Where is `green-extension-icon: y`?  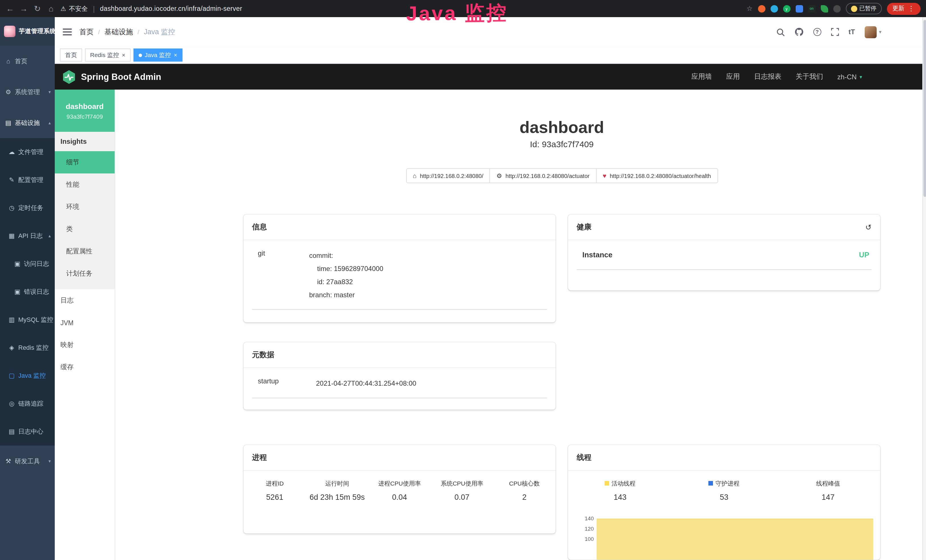
green-extension-icon: y is located at coordinates (787, 9).